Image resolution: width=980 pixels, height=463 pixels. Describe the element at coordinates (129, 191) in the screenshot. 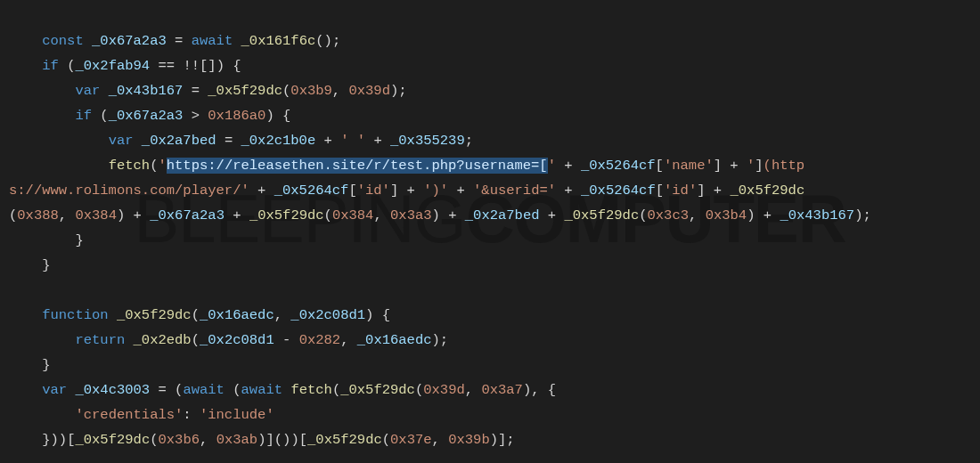

I see `string: s://www.rolimons.com/player/'` at that location.